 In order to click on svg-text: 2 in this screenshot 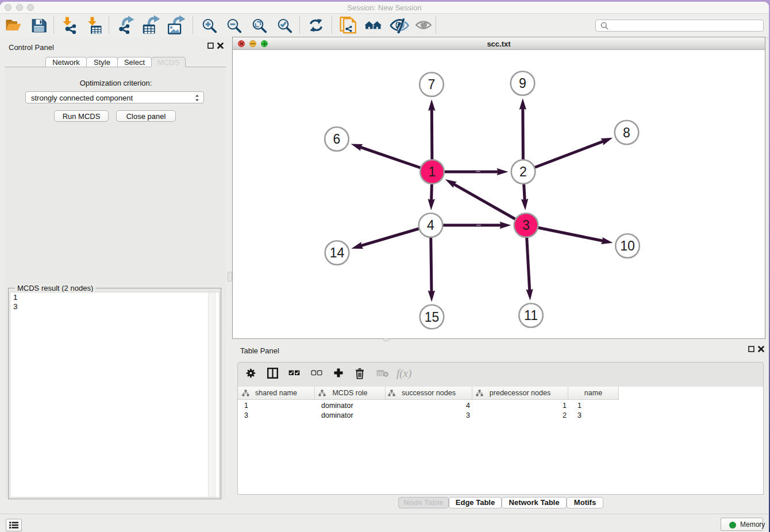, I will do `click(523, 172)`.